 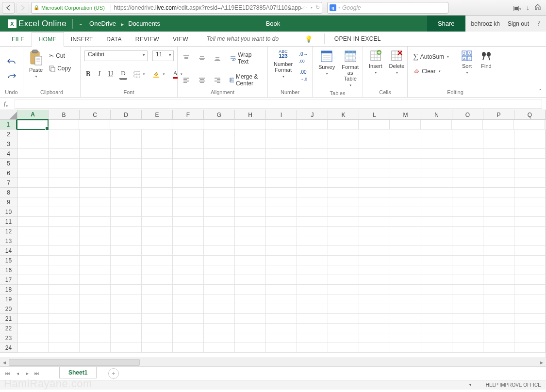 What do you see at coordinates (17, 374) in the screenshot?
I see `sheet-prev-icon: ◂` at bounding box center [17, 374].